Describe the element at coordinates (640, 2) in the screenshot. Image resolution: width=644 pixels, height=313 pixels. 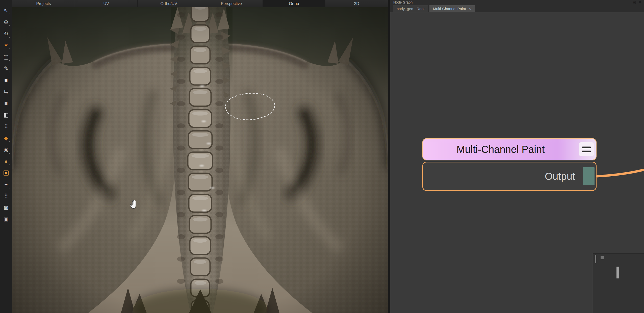
I see `panel-close-icon: ✕` at that location.